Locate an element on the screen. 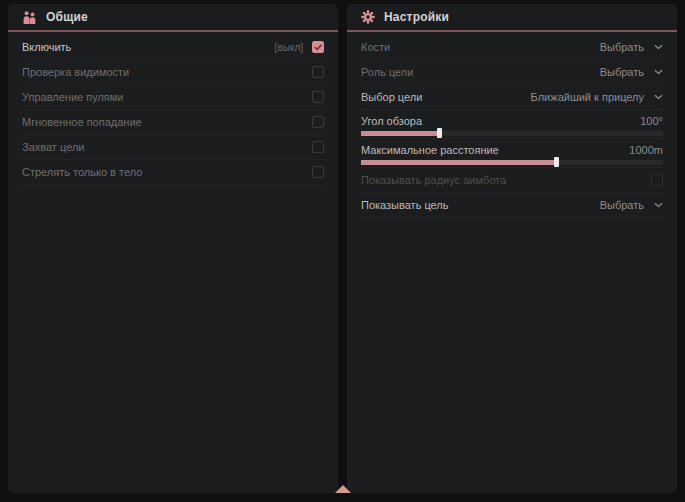  row-enable: Включить [выкл] is located at coordinates (173, 48).